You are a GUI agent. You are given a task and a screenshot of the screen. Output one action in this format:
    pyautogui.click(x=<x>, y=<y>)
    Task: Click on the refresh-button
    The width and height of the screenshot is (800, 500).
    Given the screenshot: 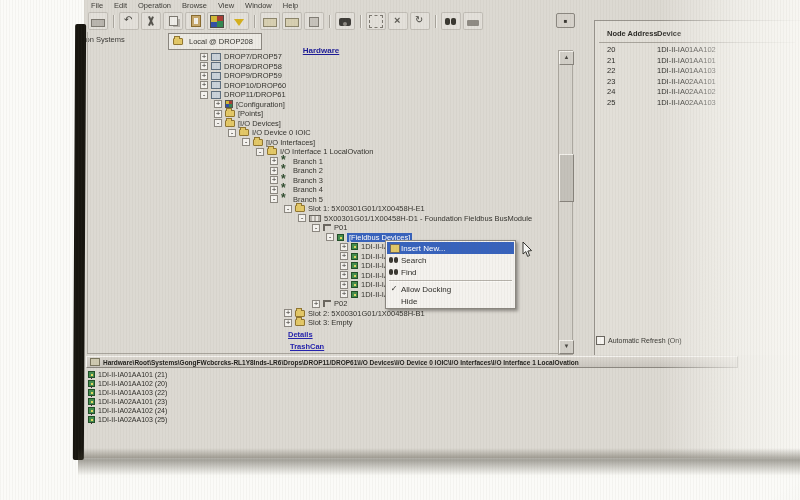 What is the action you would take?
    pyautogui.click(x=420, y=21)
    